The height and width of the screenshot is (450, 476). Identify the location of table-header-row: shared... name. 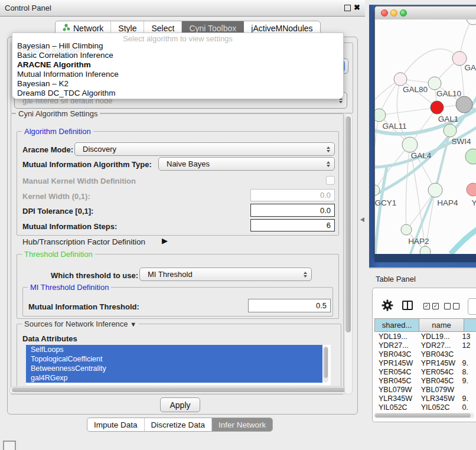
(425, 325).